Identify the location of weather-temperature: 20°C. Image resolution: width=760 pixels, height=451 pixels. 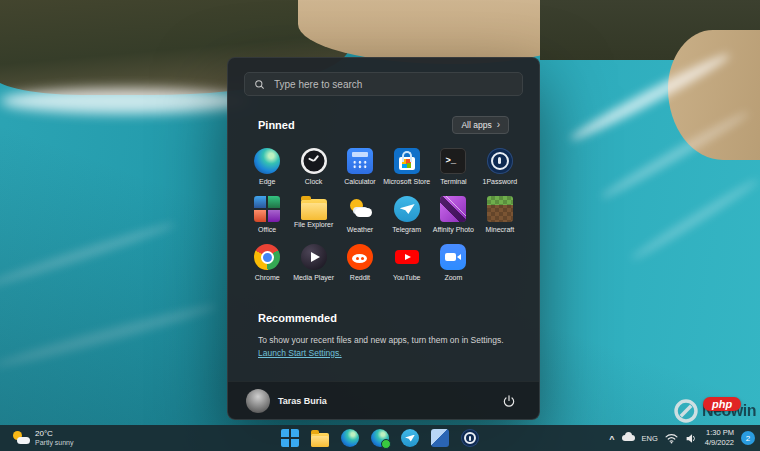
(54, 434).